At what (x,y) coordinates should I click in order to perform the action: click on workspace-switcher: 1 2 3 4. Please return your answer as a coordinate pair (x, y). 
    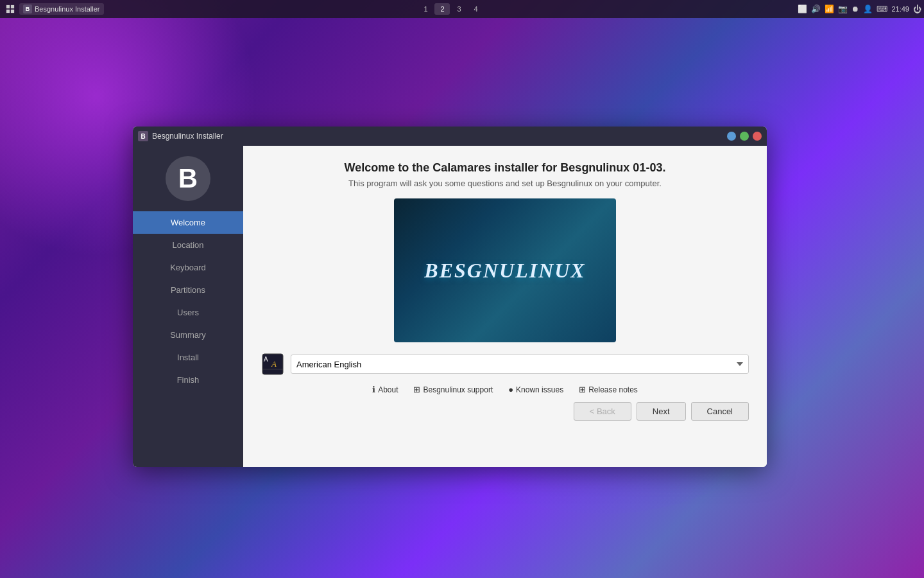
    Looking at the image, I should click on (450, 9).